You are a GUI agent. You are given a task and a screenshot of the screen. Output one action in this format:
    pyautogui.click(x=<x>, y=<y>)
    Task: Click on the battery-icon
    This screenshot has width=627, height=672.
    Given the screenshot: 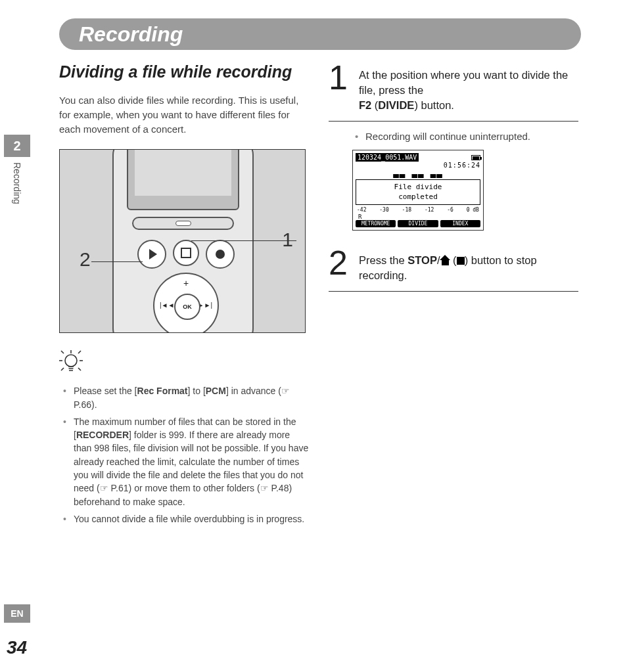 What is the action you would take?
    pyautogui.click(x=476, y=158)
    